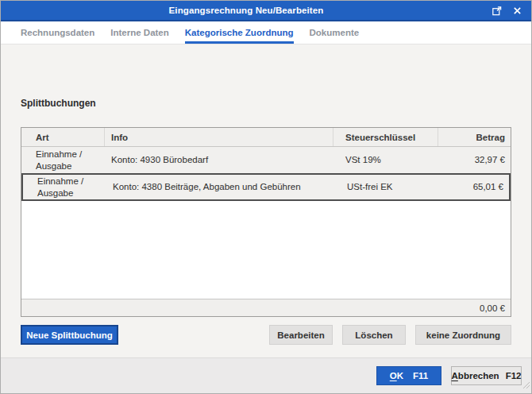  I want to click on tab: Rechnungsdaten, so click(57, 33).